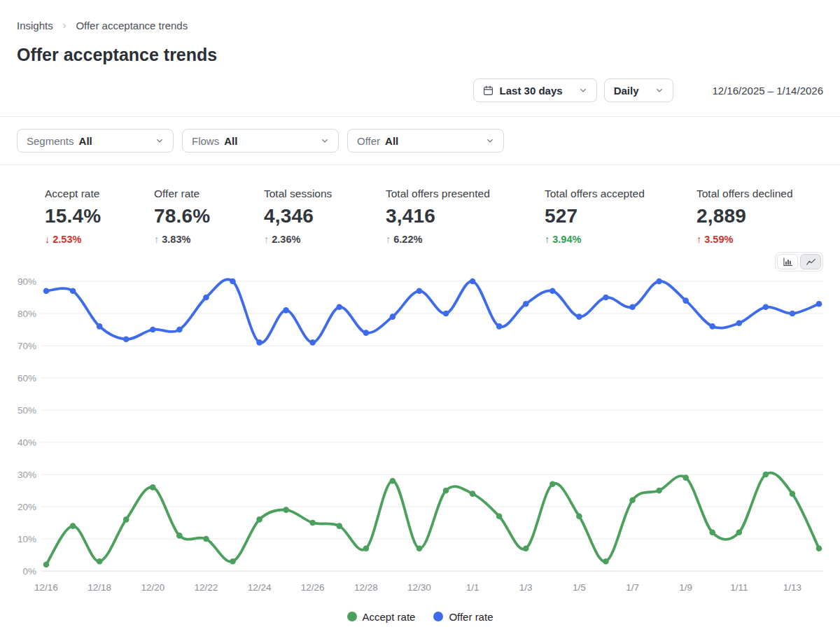  I want to click on legend-dot-accept-rate, so click(352, 617).